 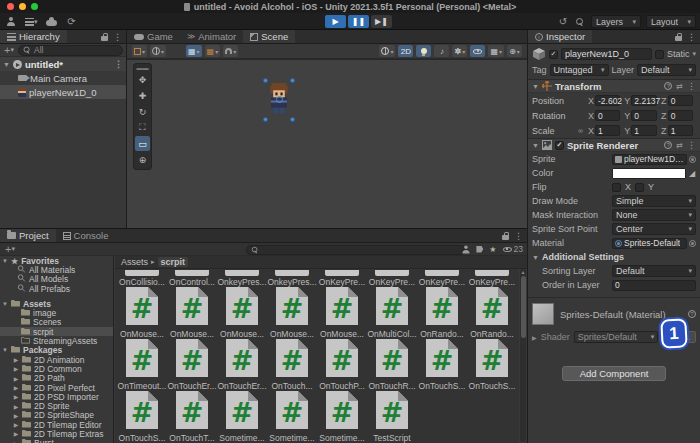 What do you see at coordinates (680, 116) in the screenshot?
I see `rotation-z-field: 0` at bounding box center [680, 116].